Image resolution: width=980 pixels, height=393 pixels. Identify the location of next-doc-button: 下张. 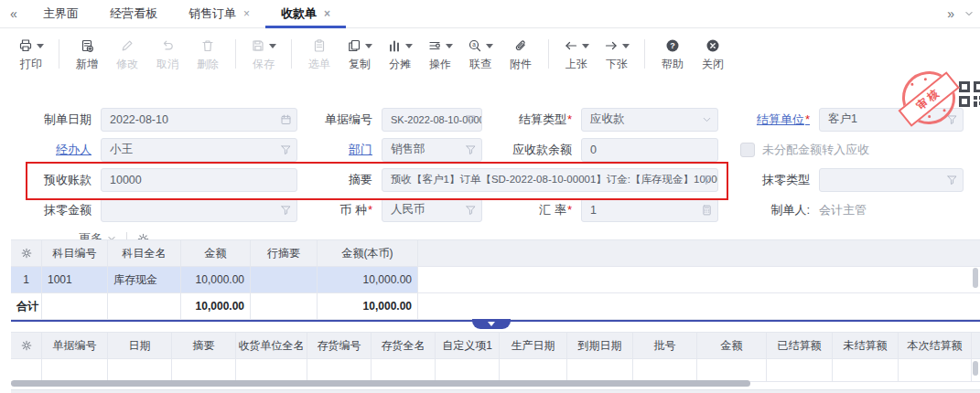
(617, 55).